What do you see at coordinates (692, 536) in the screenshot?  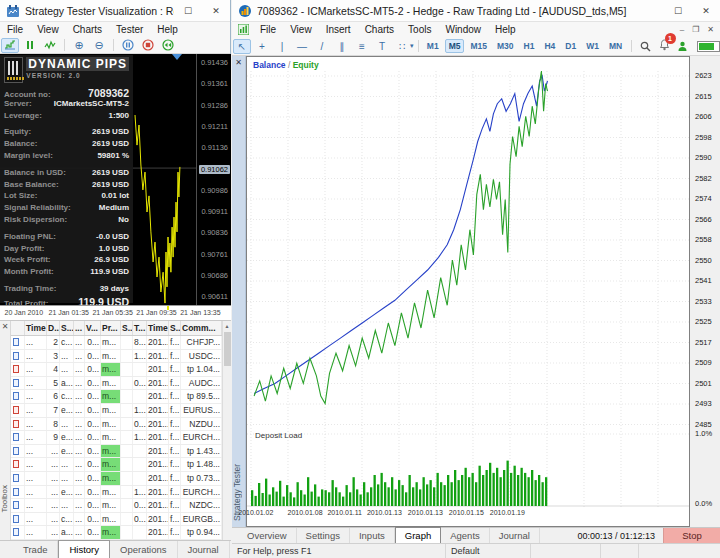 I see `stop-button: Stop` at bounding box center [692, 536].